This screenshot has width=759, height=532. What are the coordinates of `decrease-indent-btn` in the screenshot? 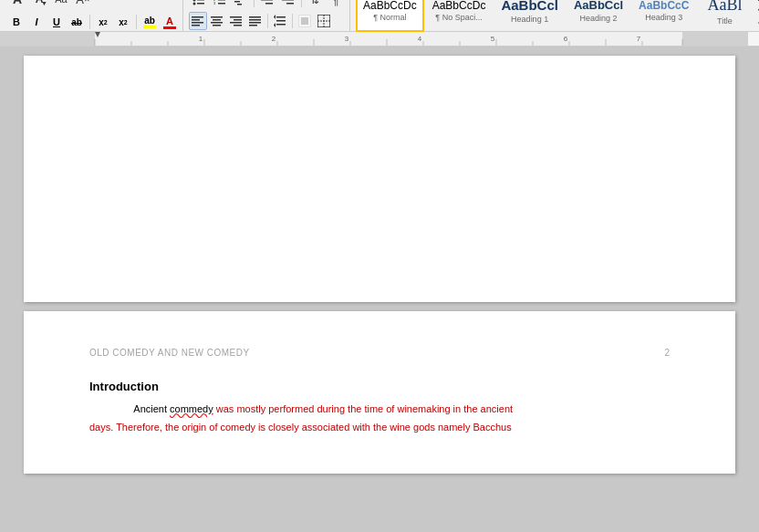 It's located at (267, 5).